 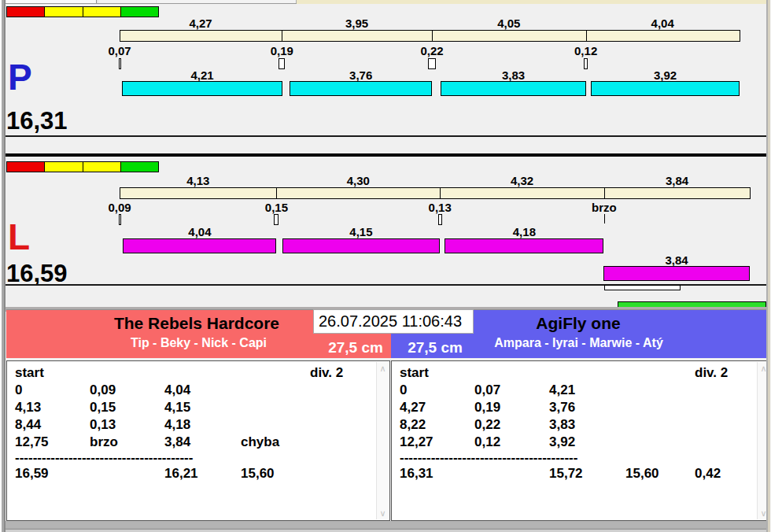 I want to click on scroll-up-icon: ∧, so click(x=382, y=368).